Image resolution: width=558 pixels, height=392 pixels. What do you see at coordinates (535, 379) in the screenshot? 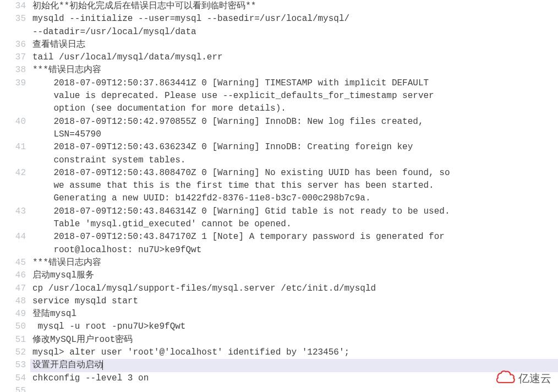
I see `watermark-text: 亿速云` at bounding box center [535, 379].